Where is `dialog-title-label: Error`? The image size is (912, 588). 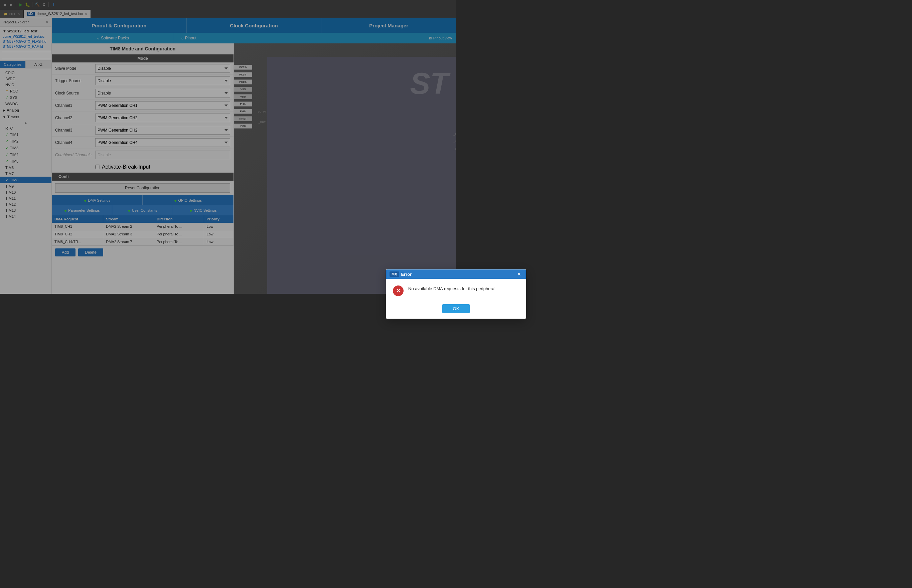
dialog-title-label: Error is located at coordinates (407, 274).